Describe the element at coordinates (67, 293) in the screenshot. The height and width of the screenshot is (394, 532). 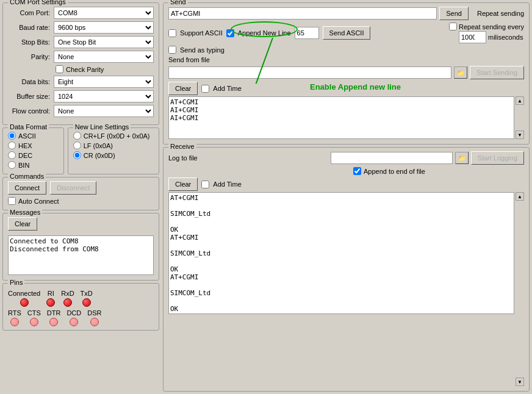
I see `rxd-pin-label: RxD` at that location.